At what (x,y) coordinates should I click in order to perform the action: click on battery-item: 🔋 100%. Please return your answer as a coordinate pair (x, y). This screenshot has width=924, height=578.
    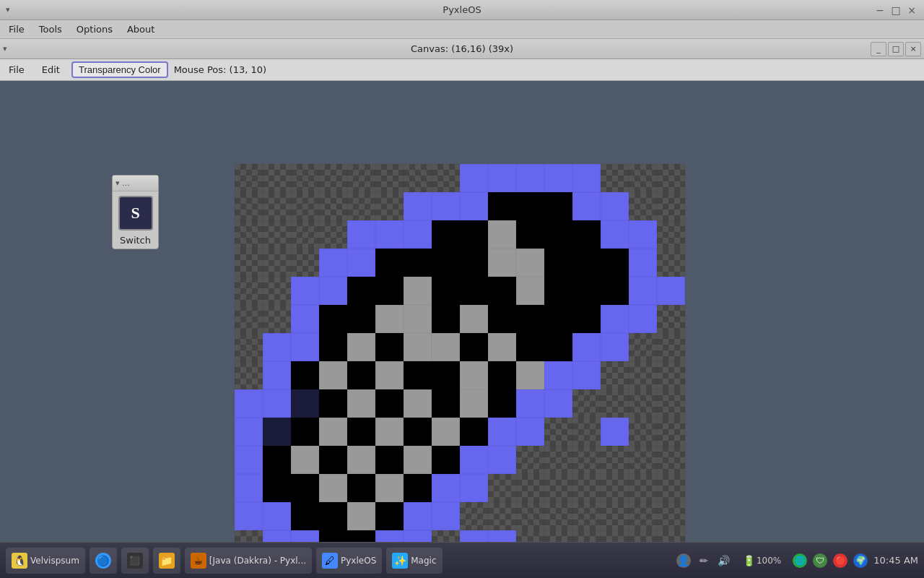
    Looking at the image, I should click on (762, 561).